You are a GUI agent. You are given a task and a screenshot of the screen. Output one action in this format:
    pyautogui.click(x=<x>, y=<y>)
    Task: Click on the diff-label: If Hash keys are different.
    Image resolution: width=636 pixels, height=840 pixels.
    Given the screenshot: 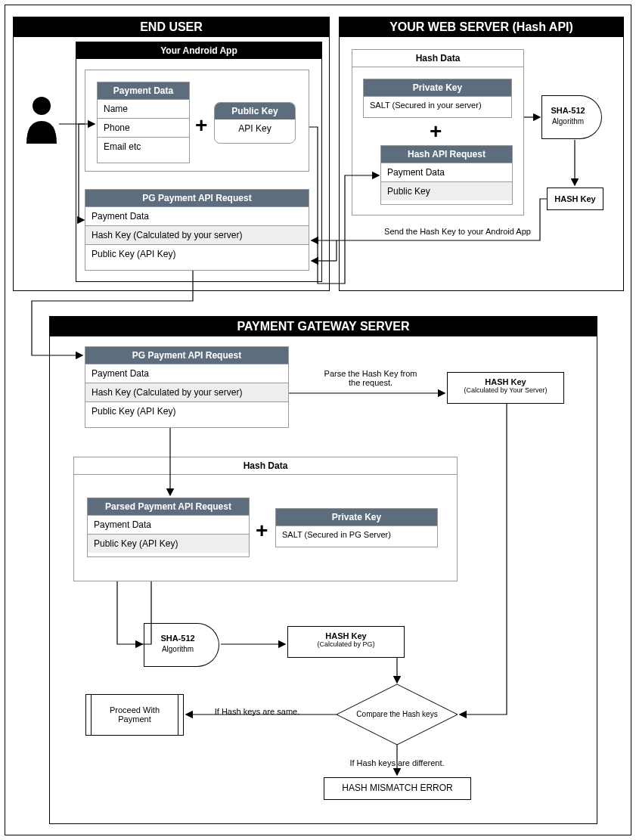 What is the action you would take?
    pyautogui.click(x=397, y=763)
    